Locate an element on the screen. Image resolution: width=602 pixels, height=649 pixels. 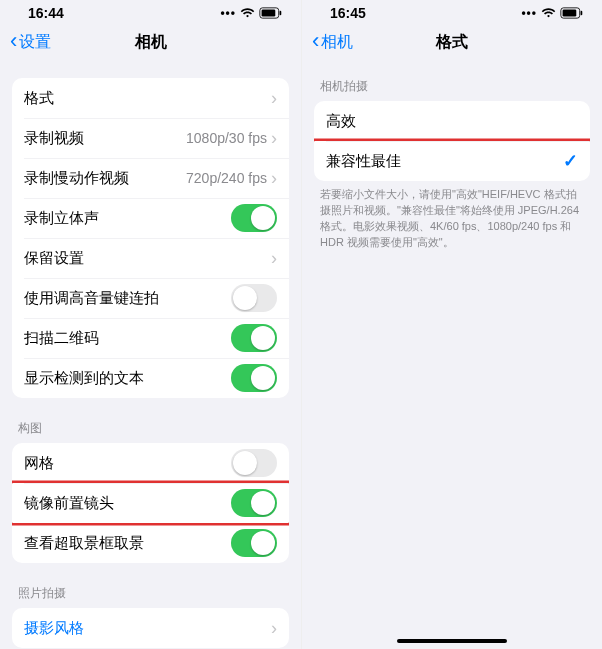
status-time: 16:45 is located at coordinates (348, 13).